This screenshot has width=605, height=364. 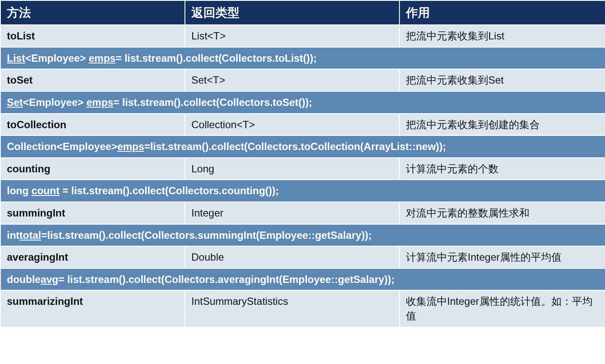 I want to click on cell-method: summingInt, so click(x=93, y=213).